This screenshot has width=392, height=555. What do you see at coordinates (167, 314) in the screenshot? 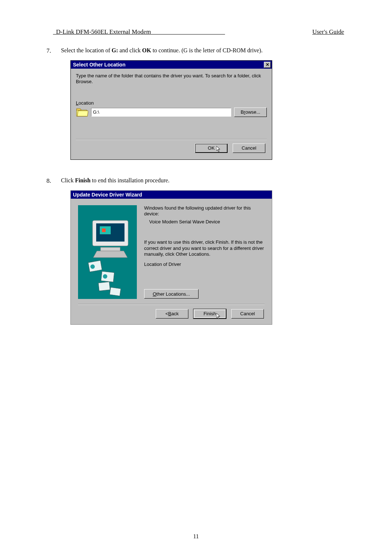
I see `back-lt: <` at bounding box center [167, 314].